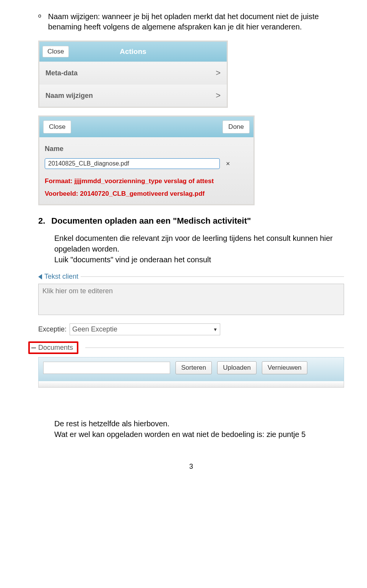  I want to click on format-hint: Formaat: jjjjmmdd_voorzienning_type vers…, so click(146, 181).